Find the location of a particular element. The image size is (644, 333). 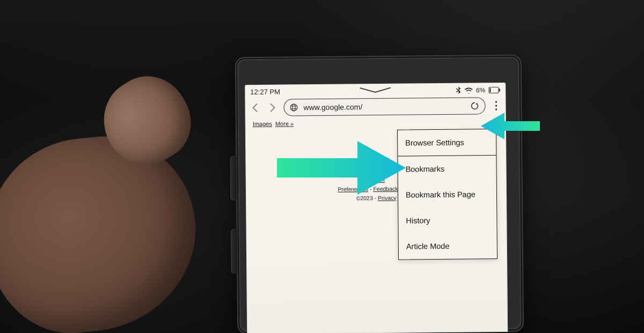

signin-link: Sign in is located at coordinates (376, 180).